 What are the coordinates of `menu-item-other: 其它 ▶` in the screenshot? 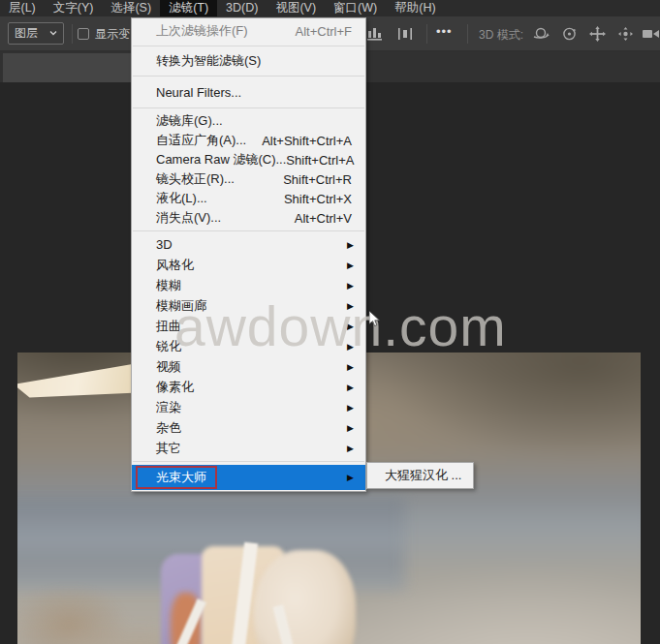 It's located at (248, 447).